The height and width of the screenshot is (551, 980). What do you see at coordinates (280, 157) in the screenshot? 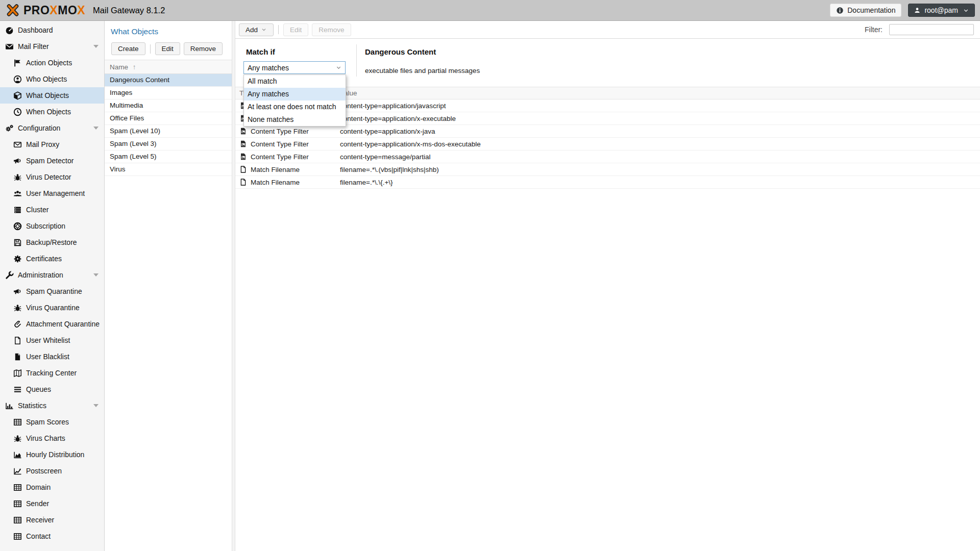
I see `type-label: Content Type Filter` at bounding box center [280, 157].